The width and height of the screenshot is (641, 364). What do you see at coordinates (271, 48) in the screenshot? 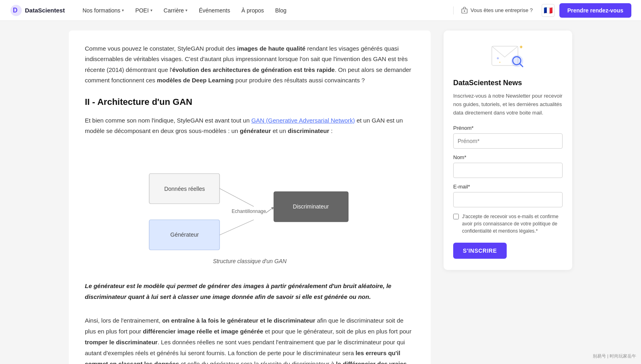
I see `bold-images: images de haute qualité` at bounding box center [271, 48].